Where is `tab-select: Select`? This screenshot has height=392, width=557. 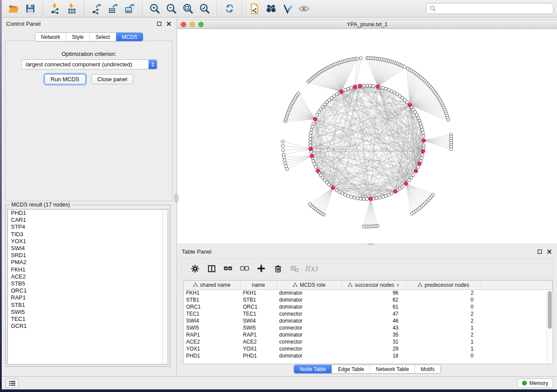
tab-select: Select is located at coordinates (103, 37).